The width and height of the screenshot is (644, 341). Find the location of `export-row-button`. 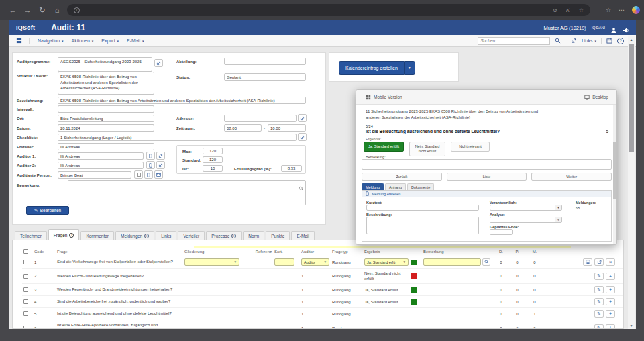

export-row-button is located at coordinates (599, 262).